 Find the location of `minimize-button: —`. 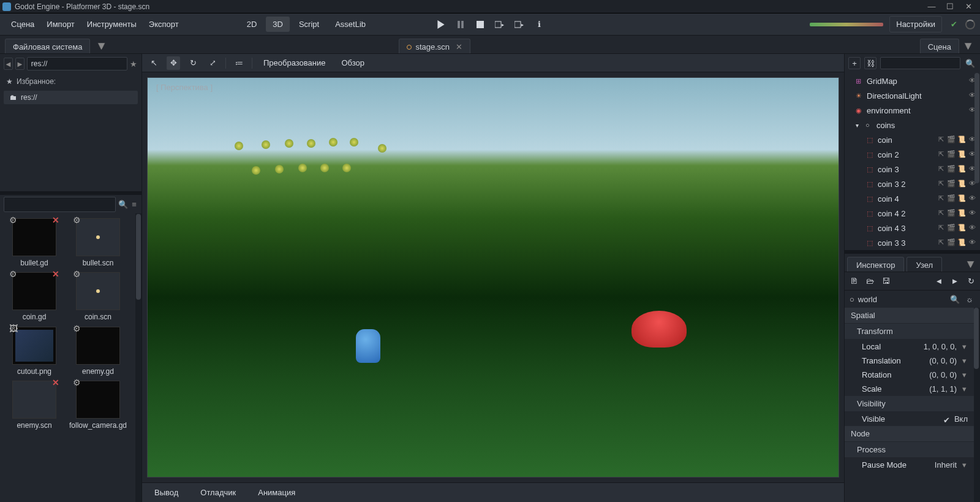

minimize-button: — is located at coordinates (932, 6).